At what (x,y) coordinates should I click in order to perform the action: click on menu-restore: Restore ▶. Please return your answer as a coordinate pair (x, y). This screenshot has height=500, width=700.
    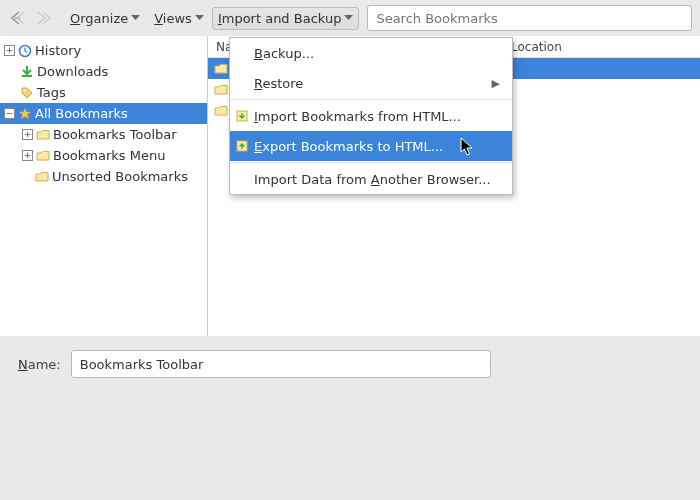
    Looking at the image, I should click on (371, 83).